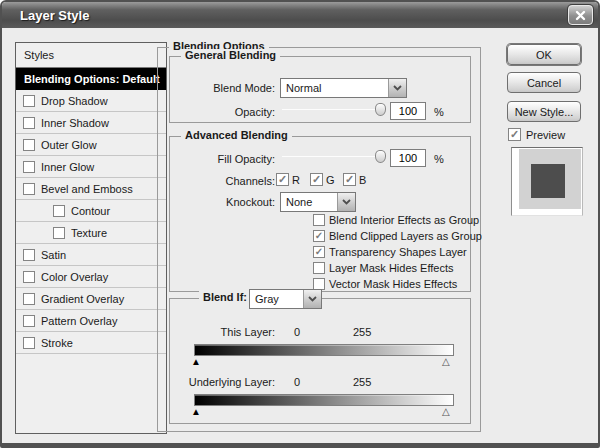 This screenshot has height=448, width=600. What do you see at coordinates (320, 90) in the screenshot?
I see `general-blending-group: General Blending Blend Mode: Normal Opac…` at bounding box center [320, 90].